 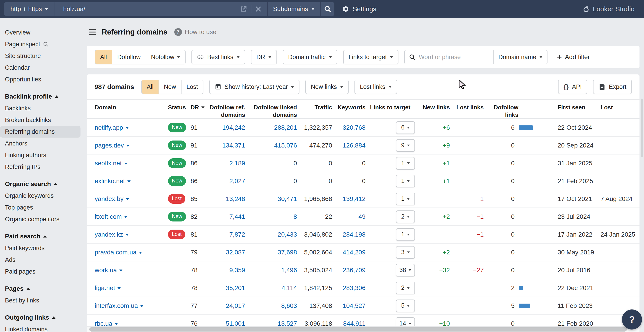 I want to click on segment-all: All, so click(x=104, y=57).